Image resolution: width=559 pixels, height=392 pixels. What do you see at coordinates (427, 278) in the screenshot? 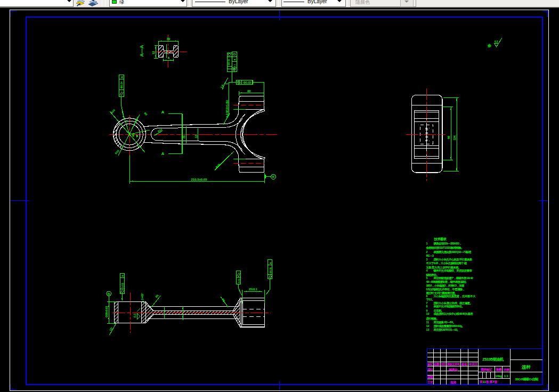
I see `svg-text: 5` at bounding box center [427, 278].